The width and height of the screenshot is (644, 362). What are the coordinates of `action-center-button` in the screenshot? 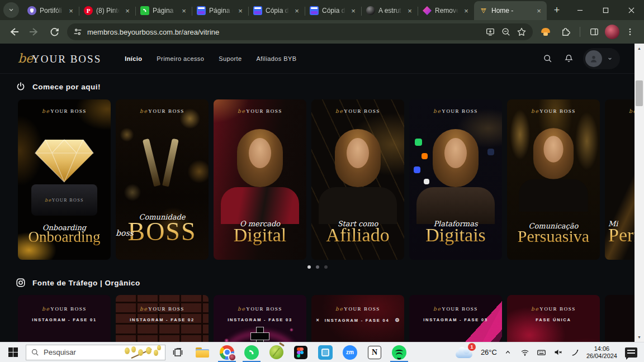 It's located at (631, 353).